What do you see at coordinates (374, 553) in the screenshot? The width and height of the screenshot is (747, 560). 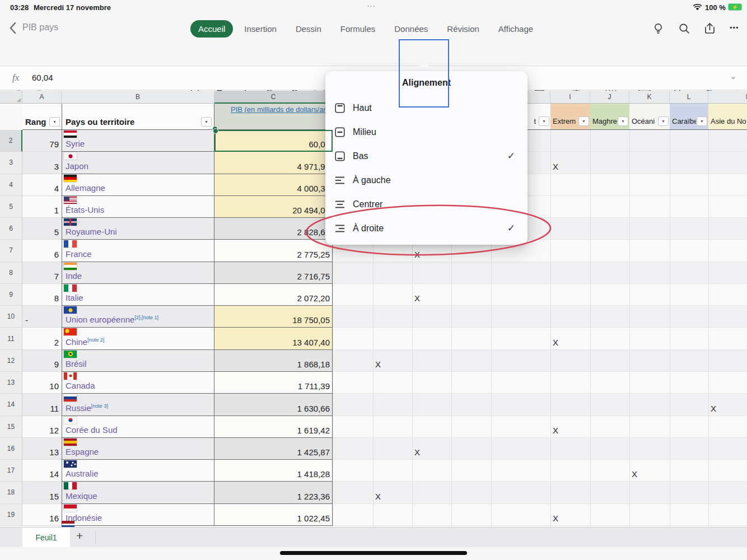 I see `home-indicator` at bounding box center [374, 553].